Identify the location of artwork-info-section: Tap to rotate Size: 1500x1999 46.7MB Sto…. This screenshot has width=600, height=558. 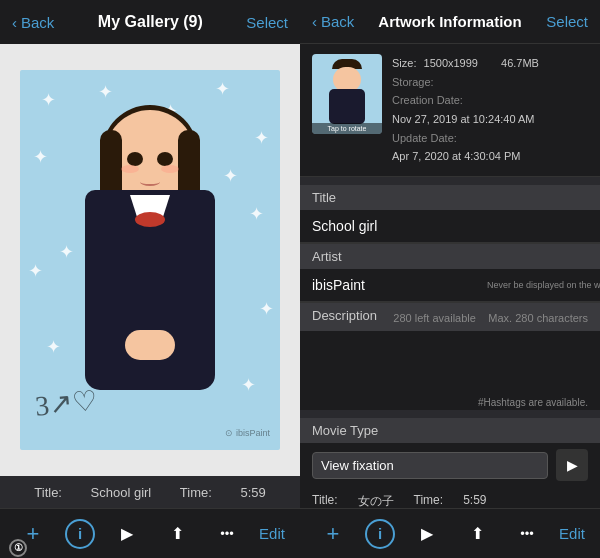
(450, 110).